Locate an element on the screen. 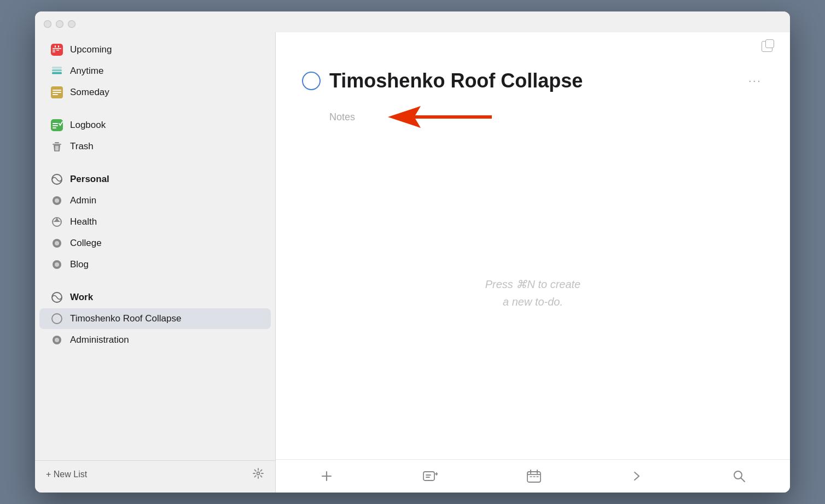  task-circle-button is located at coordinates (311, 81).